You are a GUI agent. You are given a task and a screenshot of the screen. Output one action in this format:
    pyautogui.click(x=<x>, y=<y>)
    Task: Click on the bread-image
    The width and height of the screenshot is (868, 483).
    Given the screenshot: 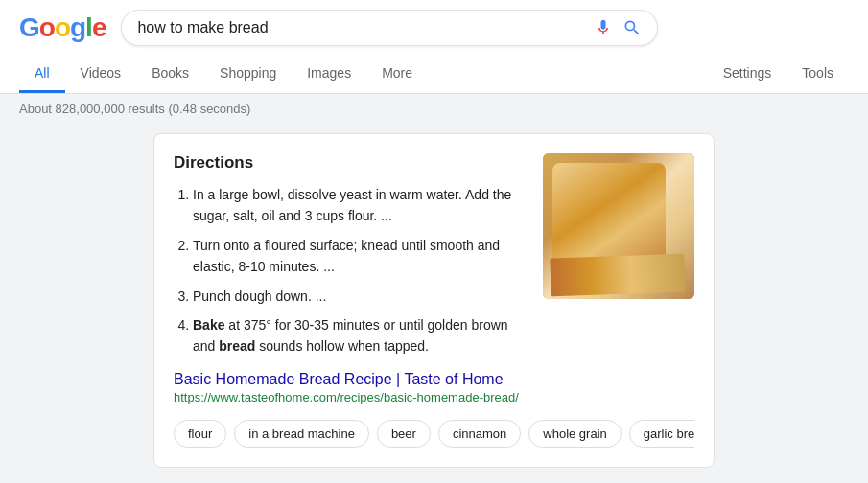 What is the action you would take?
    pyautogui.click(x=619, y=226)
    